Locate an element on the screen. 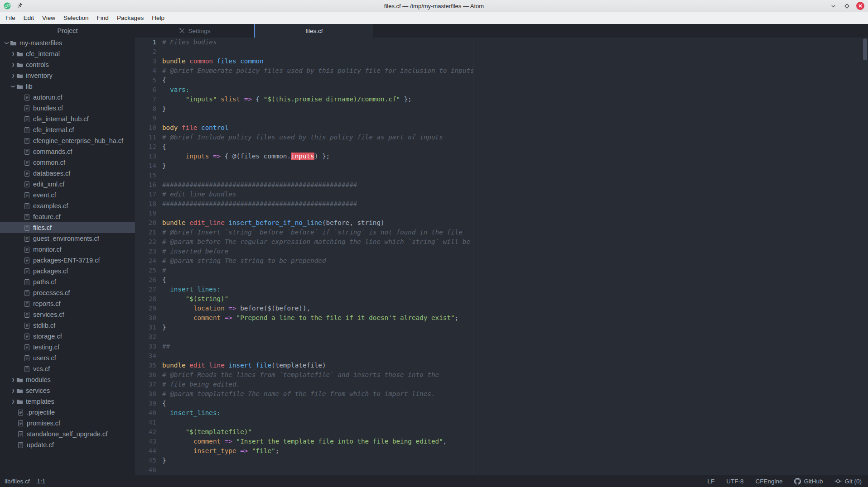 This screenshot has height=487, width=868. minimize-button is located at coordinates (833, 6).